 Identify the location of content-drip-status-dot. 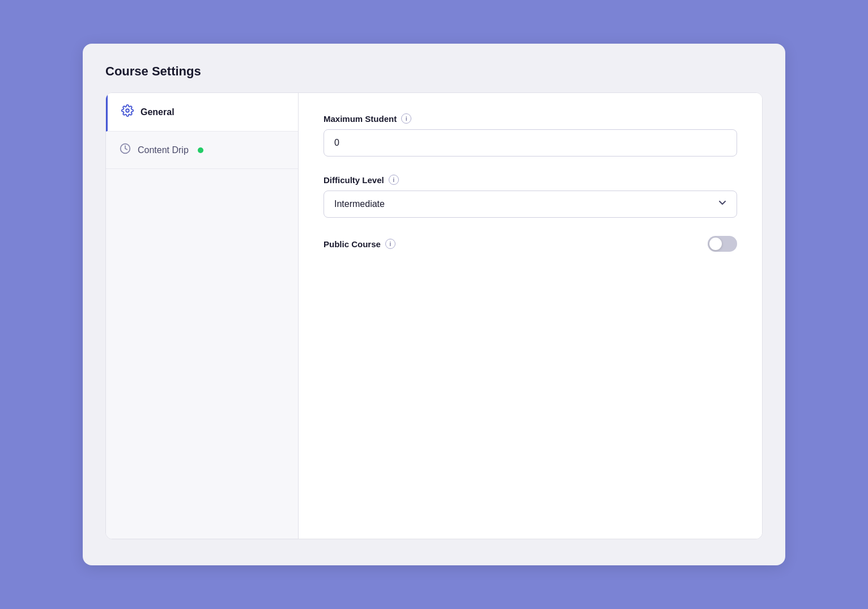
(201, 150).